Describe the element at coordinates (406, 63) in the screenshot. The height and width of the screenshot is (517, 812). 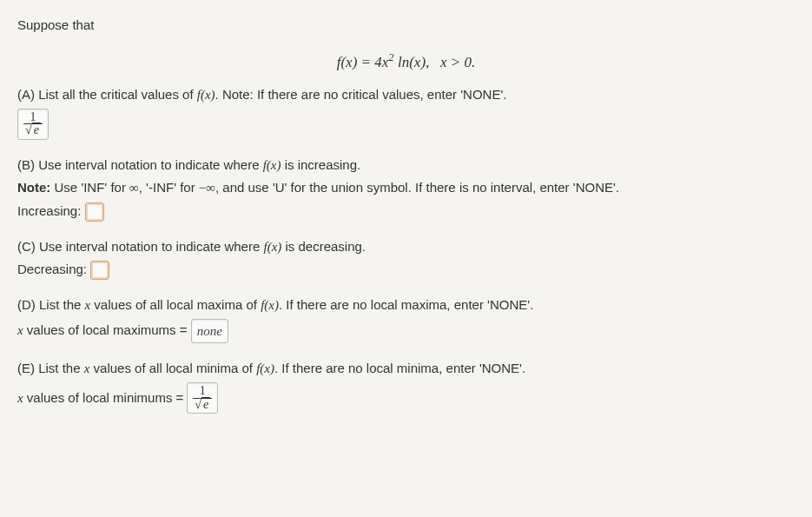
I see `equation: f(x) = 4x2 ln(x), x > 0.` at that location.